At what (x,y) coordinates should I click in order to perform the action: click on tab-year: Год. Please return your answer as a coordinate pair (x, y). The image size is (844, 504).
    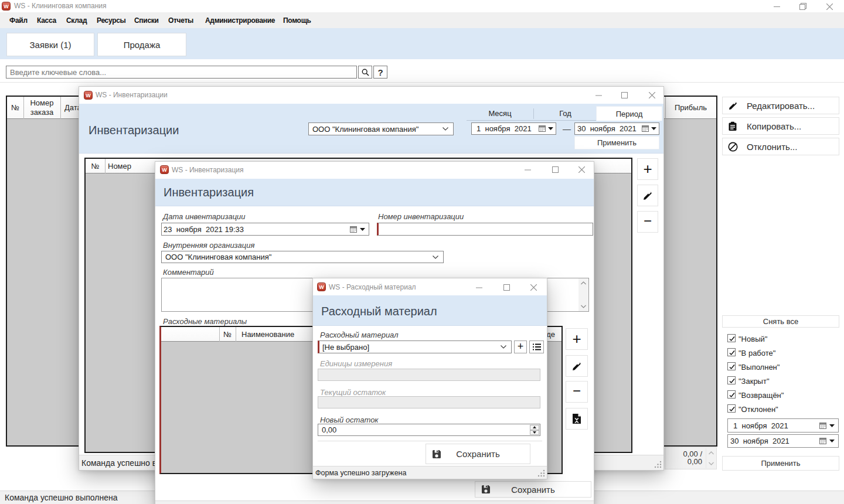
    Looking at the image, I should click on (565, 114).